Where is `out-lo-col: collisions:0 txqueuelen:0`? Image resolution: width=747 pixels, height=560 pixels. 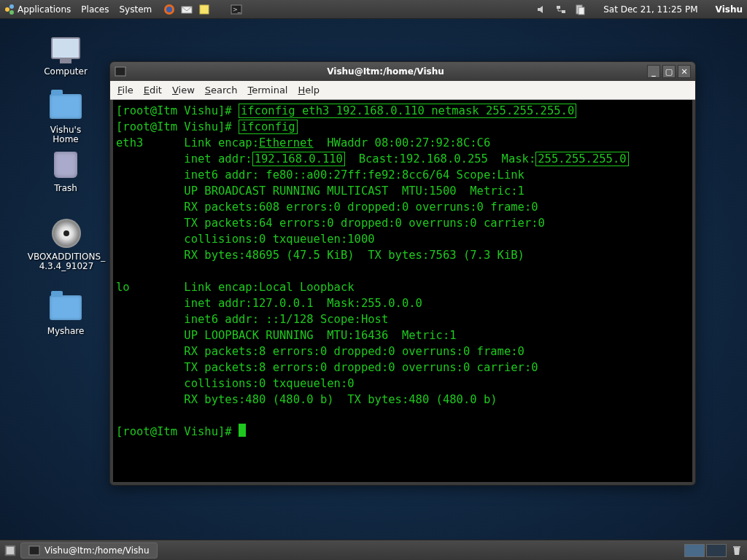 out-lo-col: collisions:0 txqueuelen:0 is located at coordinates (235, 384).